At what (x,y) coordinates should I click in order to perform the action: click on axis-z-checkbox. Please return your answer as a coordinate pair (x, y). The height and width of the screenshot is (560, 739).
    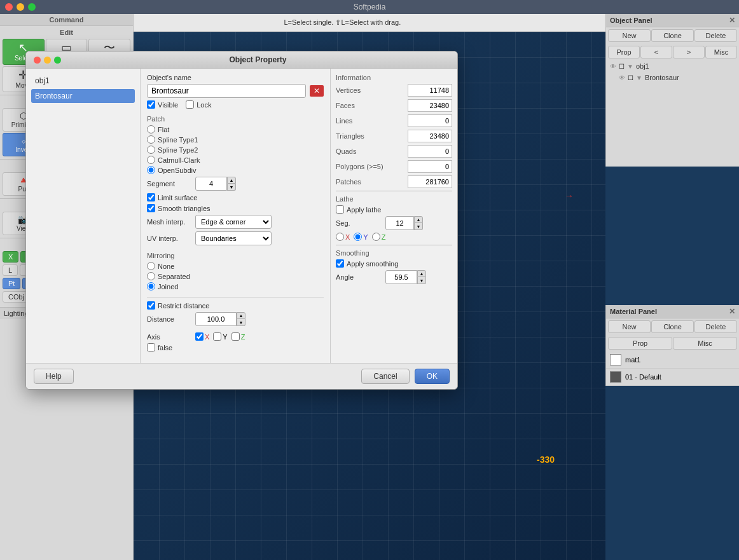
    Looking at the image, I should click on (235, 337).